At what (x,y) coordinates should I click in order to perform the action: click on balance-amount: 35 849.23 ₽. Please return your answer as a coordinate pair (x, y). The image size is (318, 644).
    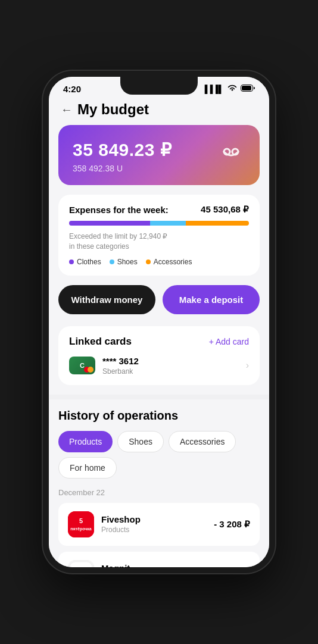
    Looking at the image, I should click on (122, 150).